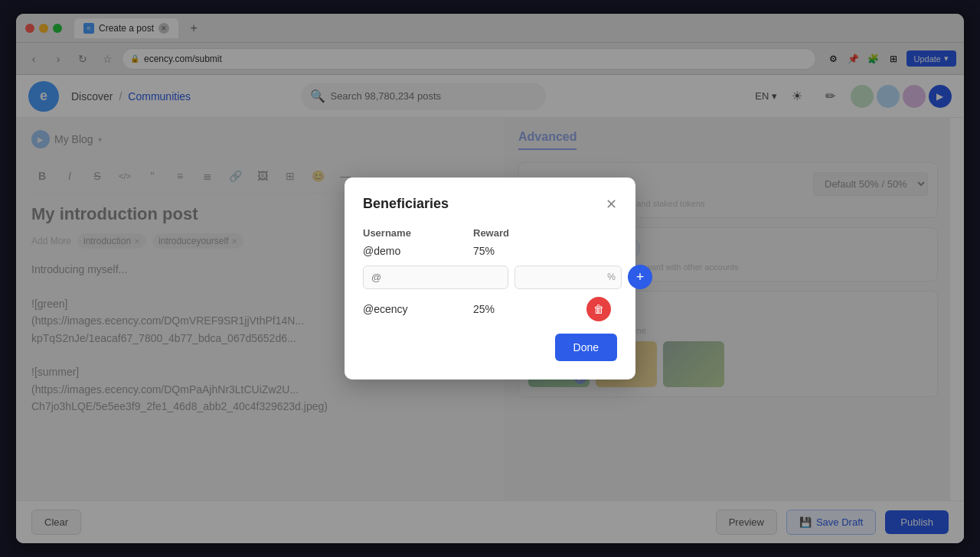  Describe the element at coordinates (490, 204) in the screenshot. I see `modal-header: Beneficiaries ✕` at that location.